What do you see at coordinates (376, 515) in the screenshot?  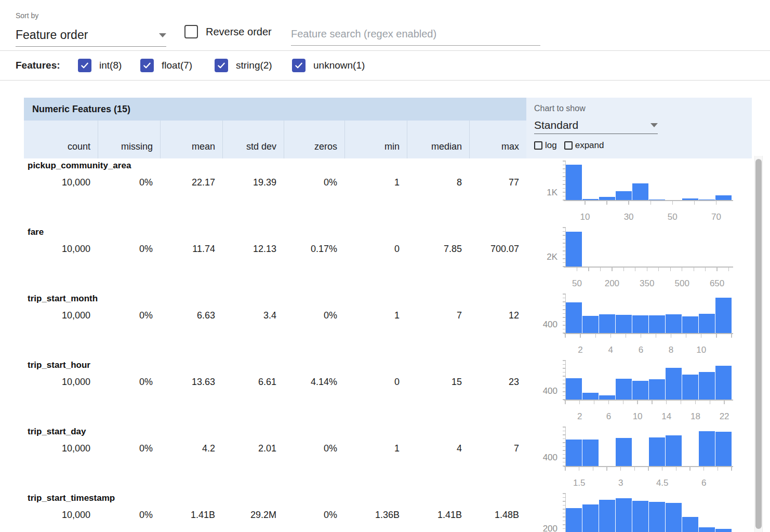 I see `stat-min: 1.36B` at bounding box center [376, 515].